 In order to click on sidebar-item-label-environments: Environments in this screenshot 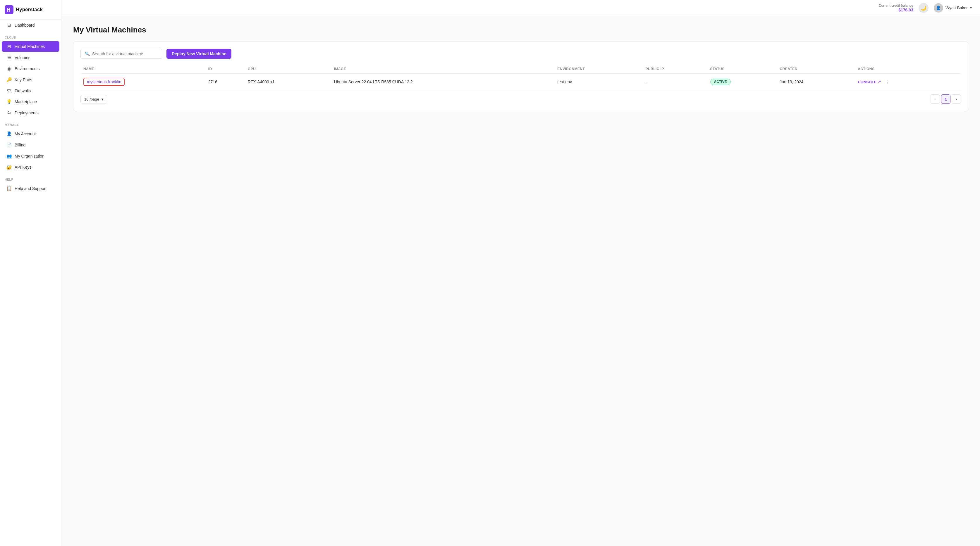, I will do `click(27, 69)`.